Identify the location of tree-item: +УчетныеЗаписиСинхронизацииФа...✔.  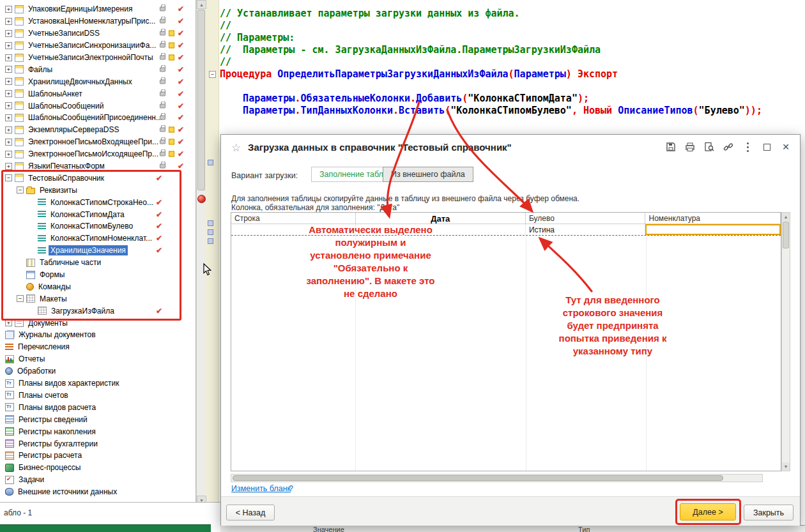
(98, 46).